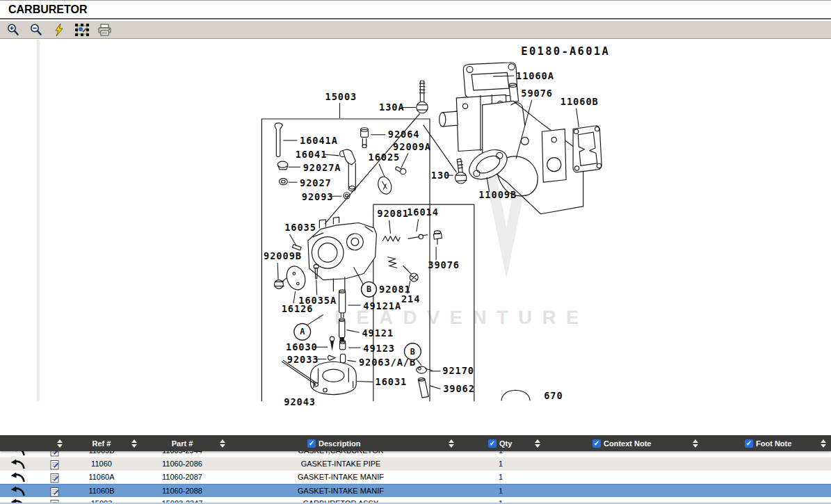 Image resolution: width=831 pixels, height=504 pixels. I want to click on part-label: 49123, so click(379, 348).